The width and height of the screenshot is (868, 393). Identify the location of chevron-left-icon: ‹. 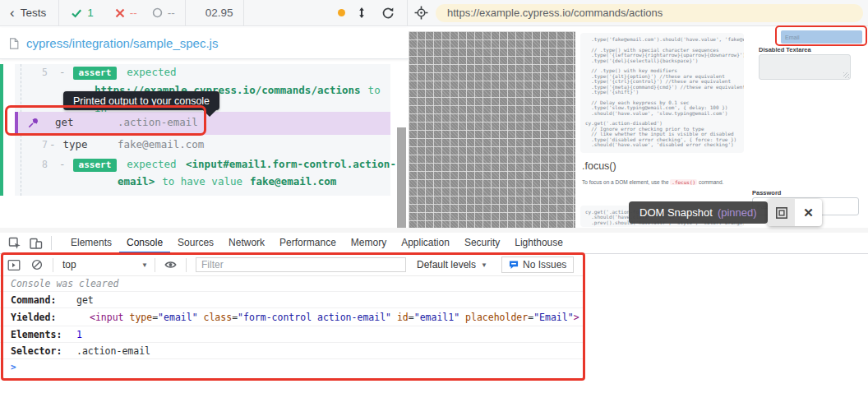
(12, 13).